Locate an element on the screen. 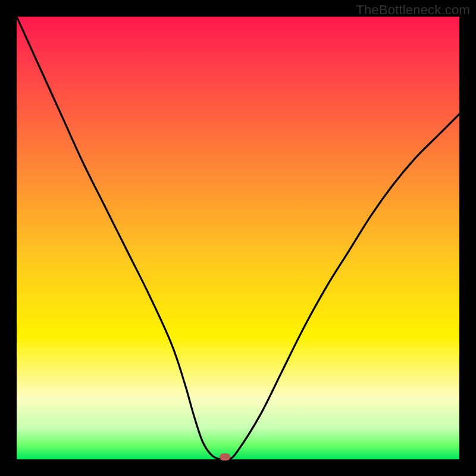  watermark-text: TheBottleneck.com is located at coordinates (413, 10).